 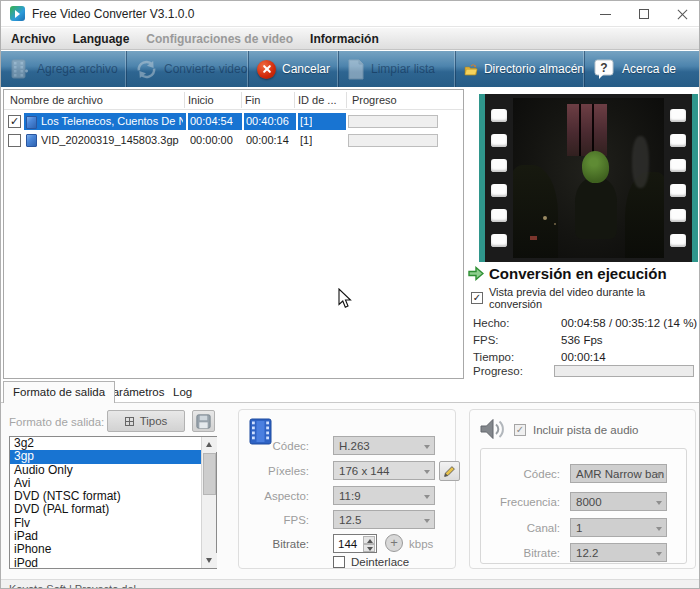 What do you see at coordinates (72, 586) in the screenshot?
I see `status-text: Koyote Soft | Proyecto del` at bounding box center [72, 586].